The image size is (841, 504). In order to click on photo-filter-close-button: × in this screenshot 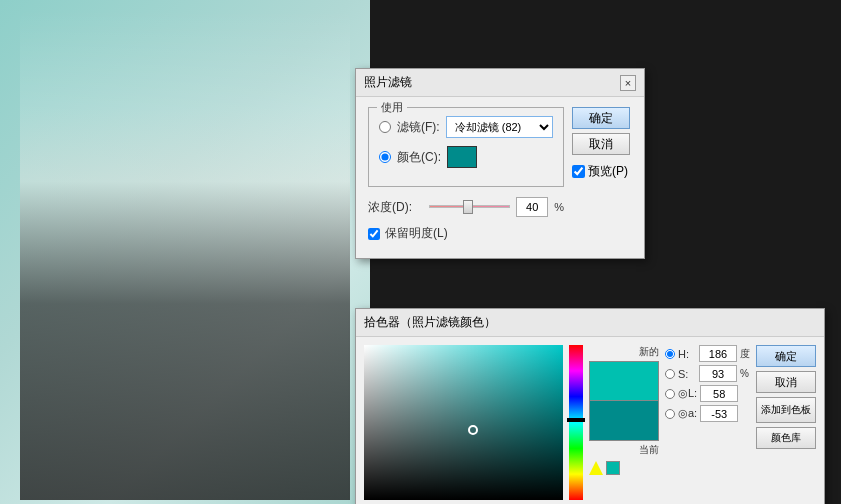, I will do `click(628, 83)`.